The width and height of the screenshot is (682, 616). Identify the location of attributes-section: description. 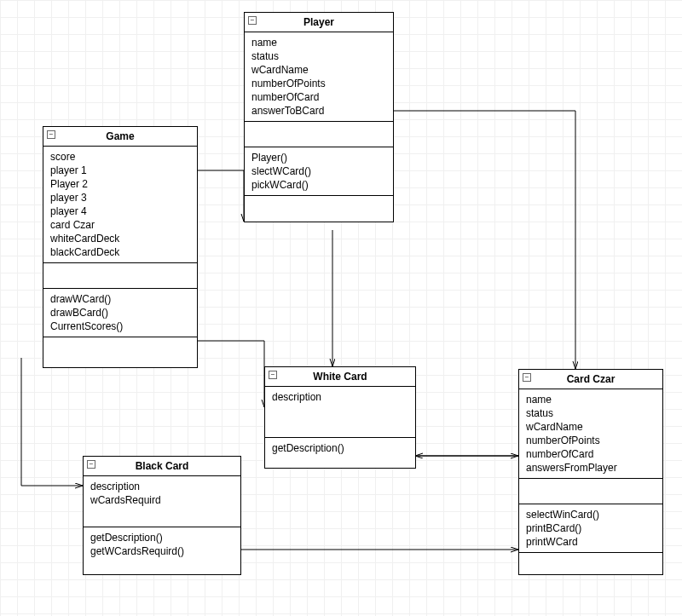
(340, 412).